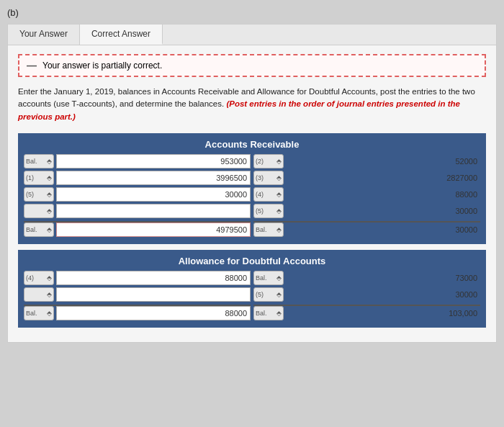 Image resolution: width=504 pixels, height=427 pixels. I want to click on allow-left-row-0: (4)⬘ 88000, so click(137, 278).